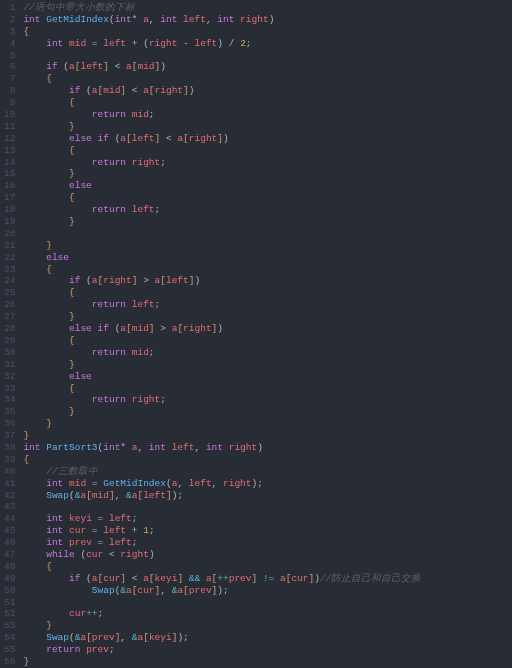 Image resolution: width=512 pixels, height=668 pixels. Describe the element at coordinates (10, 103) in the screenshot. I see `line-number: 9` at that location.